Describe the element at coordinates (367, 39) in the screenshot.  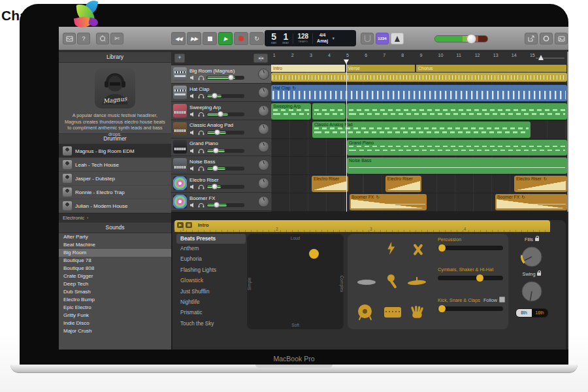
I see `tuner-button` at that location.